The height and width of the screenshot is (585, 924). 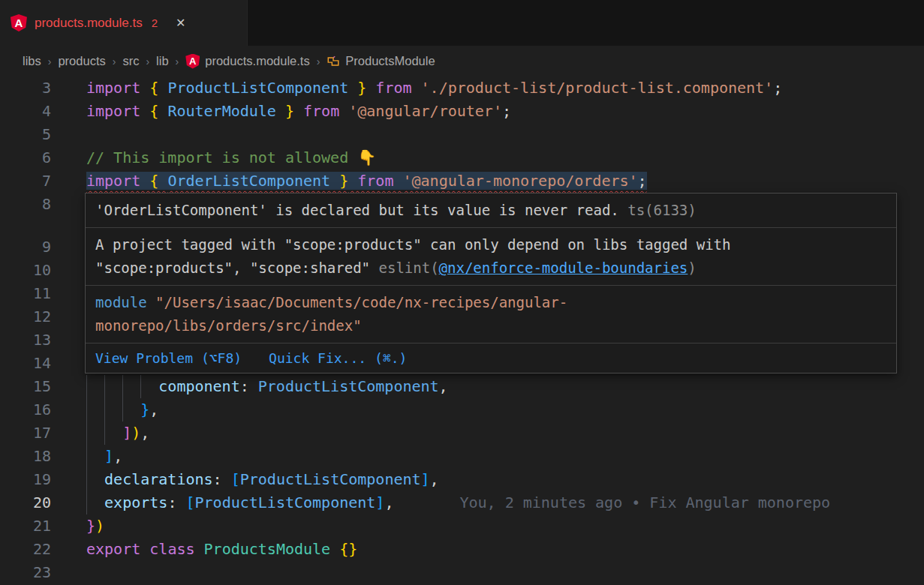 I want to click on tab-error-count-badge: 2, so click(x=155, y=22).